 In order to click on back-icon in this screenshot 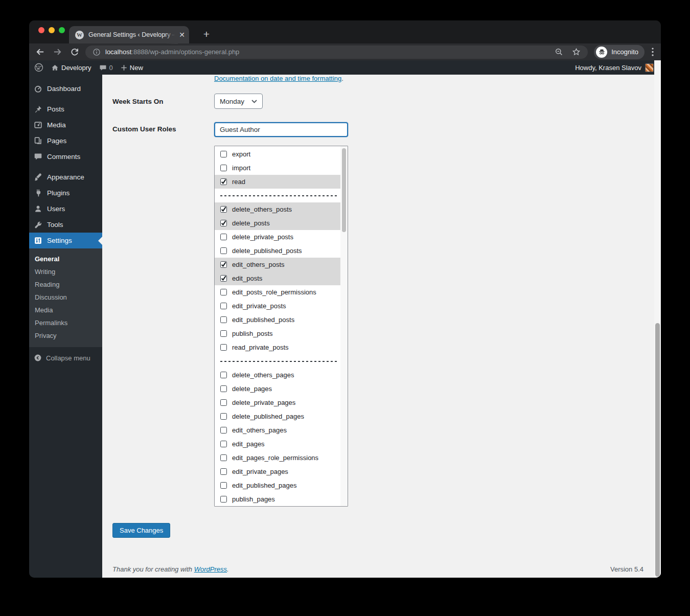, I will do `click(40, 52)`.